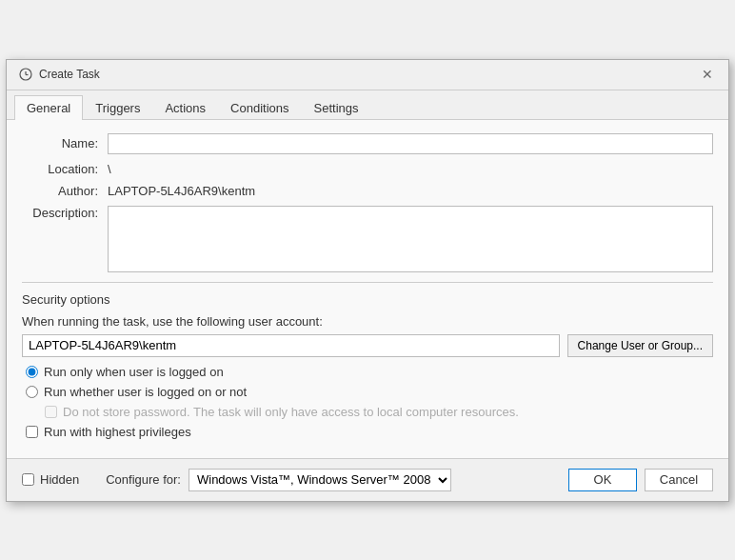 This screenshot has width=735, height=560. What do you see at coordinates (181, 190) in the screenshot?
I see `author-value: LAPTOP-5L4J6AR9\kentm` at bounding box center [181, 190].